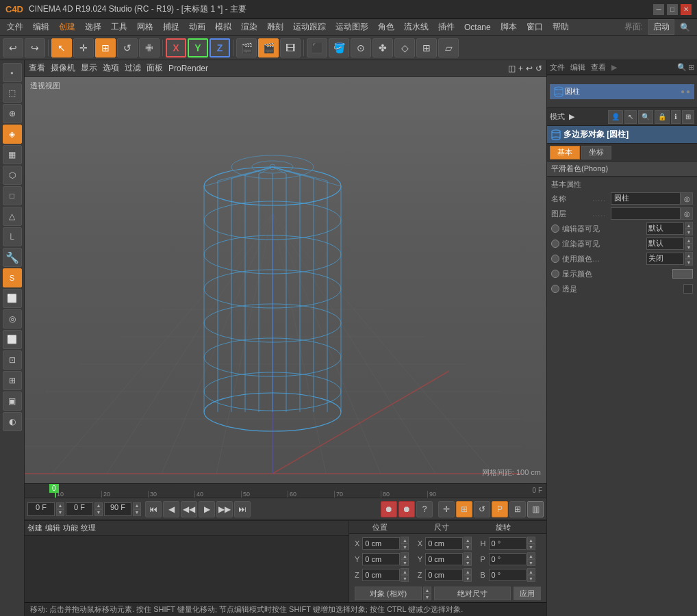  What do you see at coordinates (317, 48) in the screenshot?
I see `cube-front: ⬛` at bounding box center [317, 48].